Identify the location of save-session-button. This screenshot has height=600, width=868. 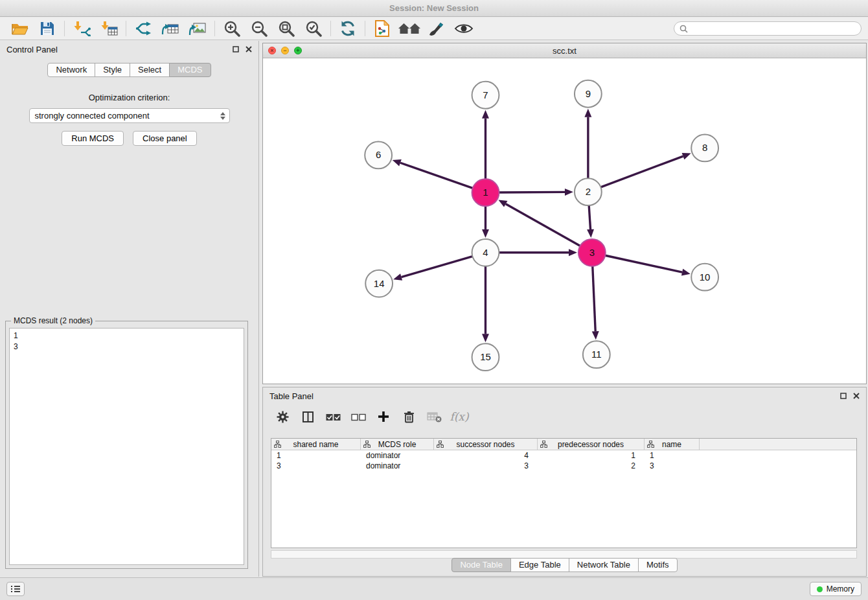
(47, 29).